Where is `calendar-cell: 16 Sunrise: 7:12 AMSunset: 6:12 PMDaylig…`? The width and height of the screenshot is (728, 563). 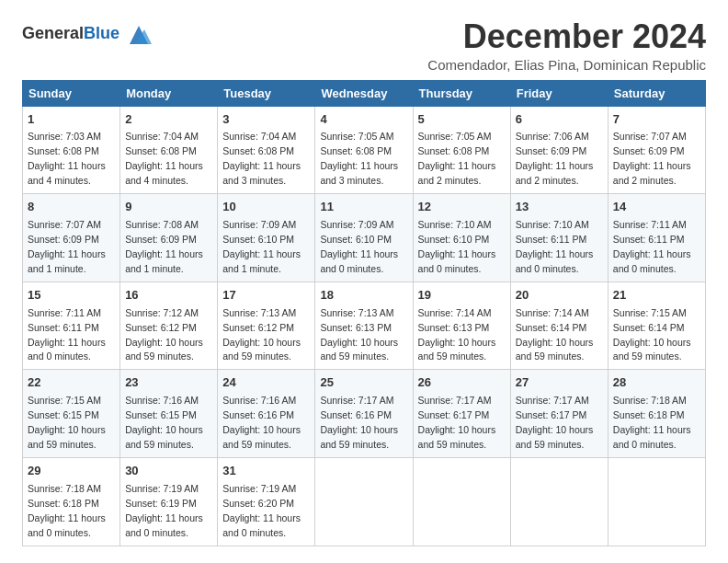
calendar-cell: 16 Sunrise: 7:12 AMSunset: 6:12 PMDaylig… is located at coordinates (169, 326).